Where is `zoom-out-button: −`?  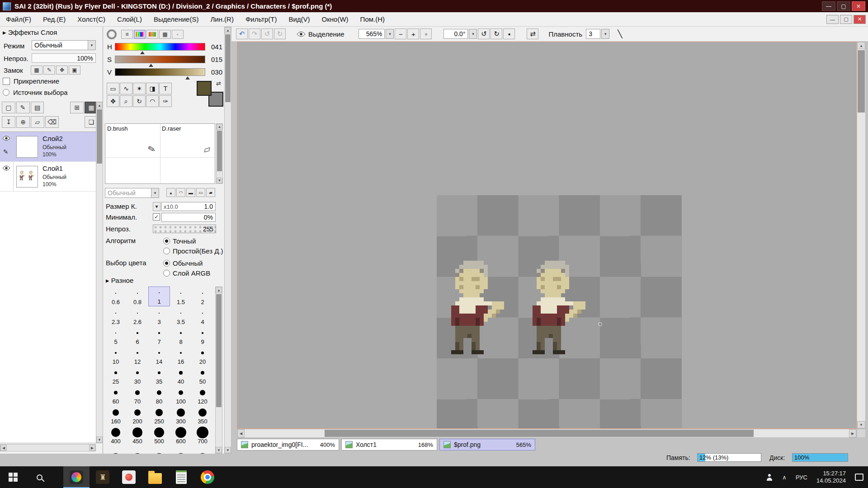 zoom-out-button: − is located at coordinates (401, 34).